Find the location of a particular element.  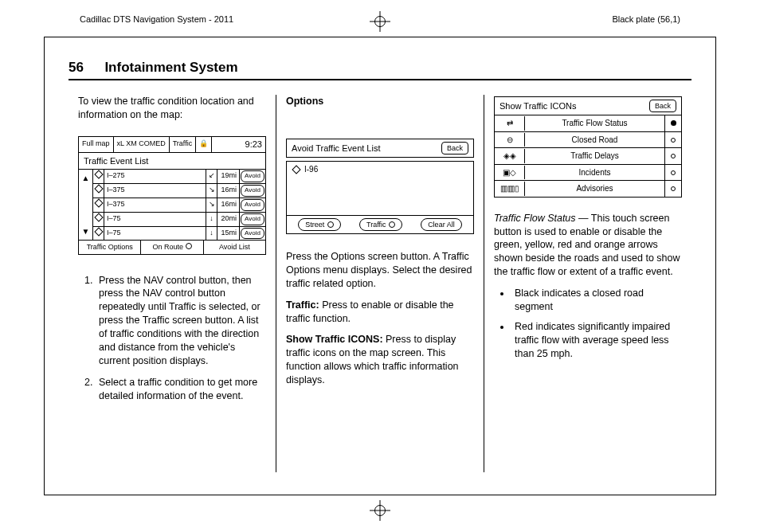

fig3-title: Show Traffic ICONs is located at coordinates (538, 107).